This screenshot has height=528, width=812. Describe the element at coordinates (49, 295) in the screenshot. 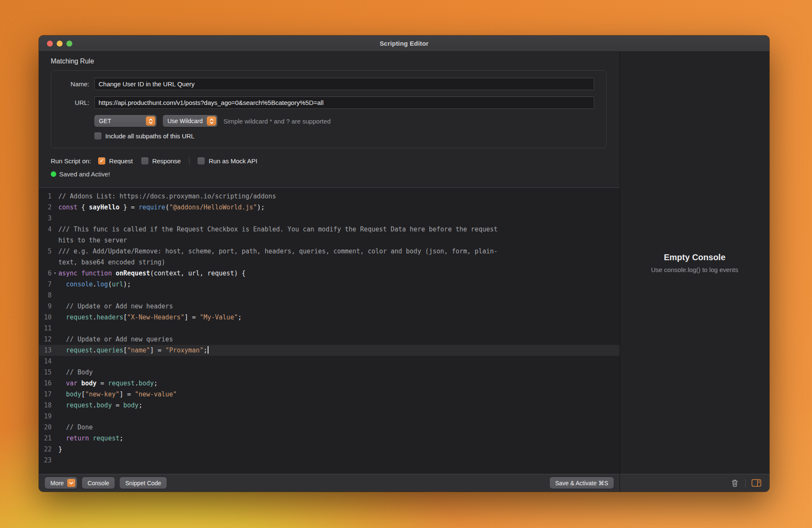

I see `line-number: 8` at that location.